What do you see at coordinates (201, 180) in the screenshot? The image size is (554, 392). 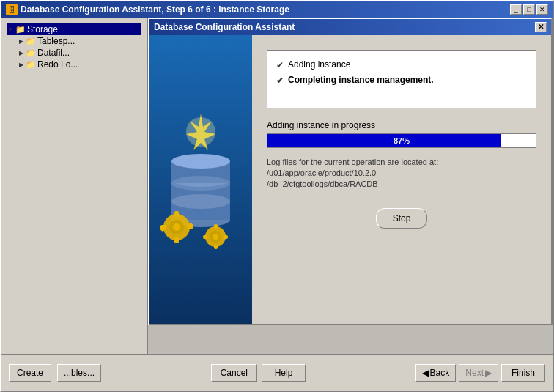 I see `modal-illustration` at bounding box center [201, 180].